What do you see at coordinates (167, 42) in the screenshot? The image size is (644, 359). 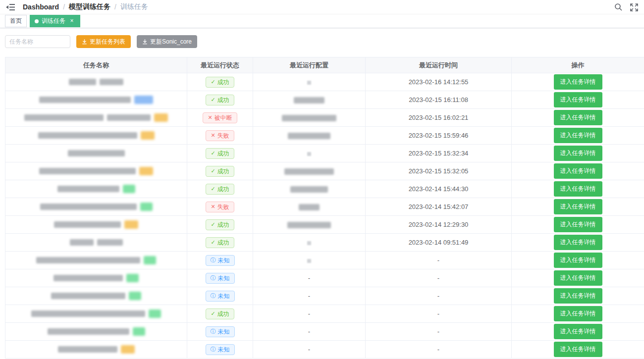 I see `update-sonic-core-button: 更新Sonic_core` at bounding box center [167, 42].